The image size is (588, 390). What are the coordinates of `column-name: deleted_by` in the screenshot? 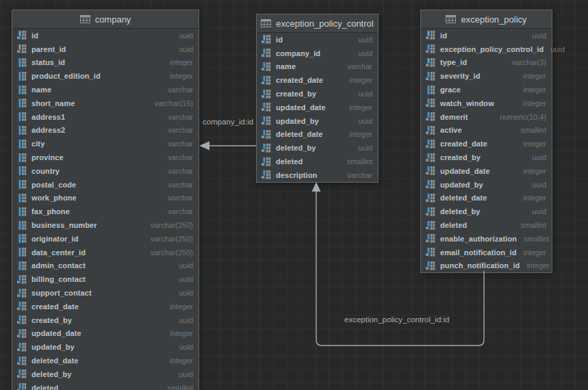 It's located at (296, 148).